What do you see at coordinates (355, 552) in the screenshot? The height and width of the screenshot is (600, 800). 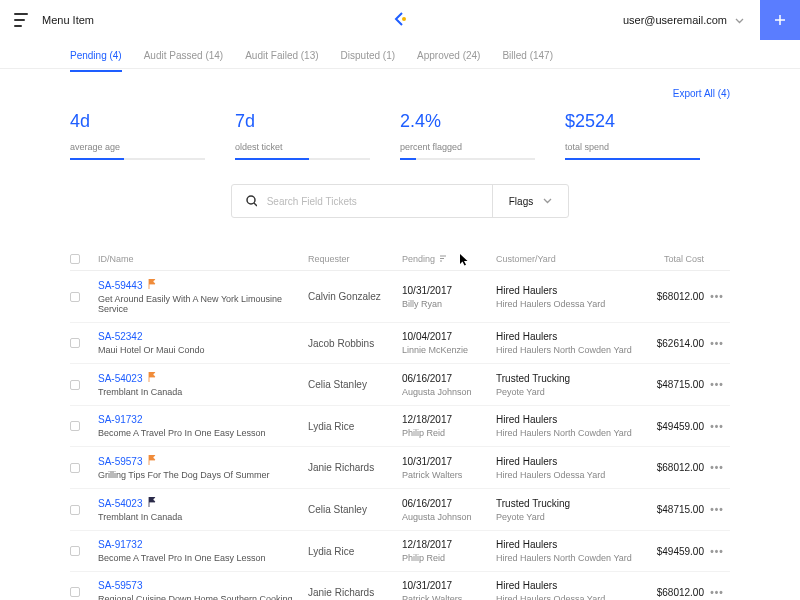 I see `requester: Lydia Rice` at bounding box center [355, 552].